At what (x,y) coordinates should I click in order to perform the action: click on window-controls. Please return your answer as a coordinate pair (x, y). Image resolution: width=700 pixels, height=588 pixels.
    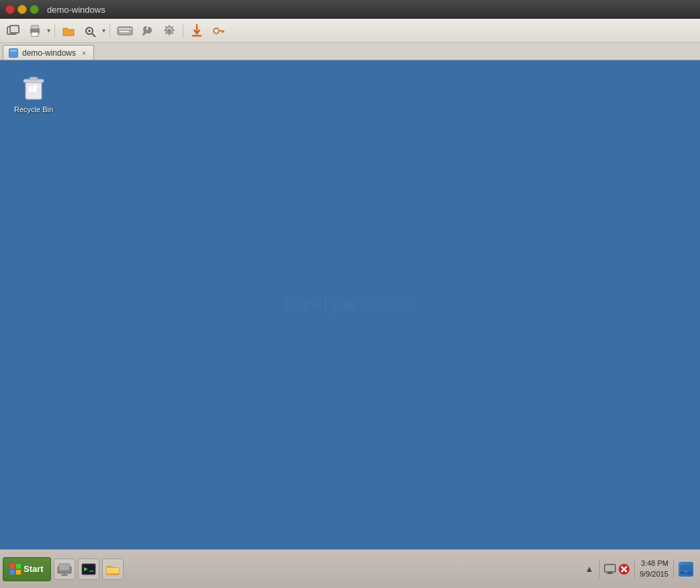
    Looking at the image, I should click on (22, 9).